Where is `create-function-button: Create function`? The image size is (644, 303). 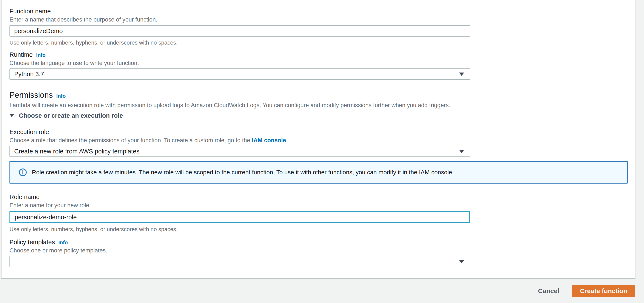 create-function-button: Create function is located at coordinates (604, 291).